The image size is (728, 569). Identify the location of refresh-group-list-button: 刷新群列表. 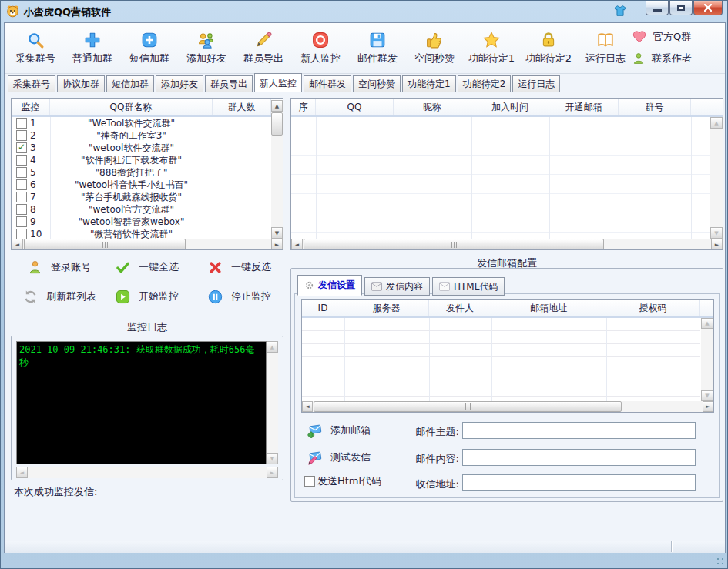
(60, 296).